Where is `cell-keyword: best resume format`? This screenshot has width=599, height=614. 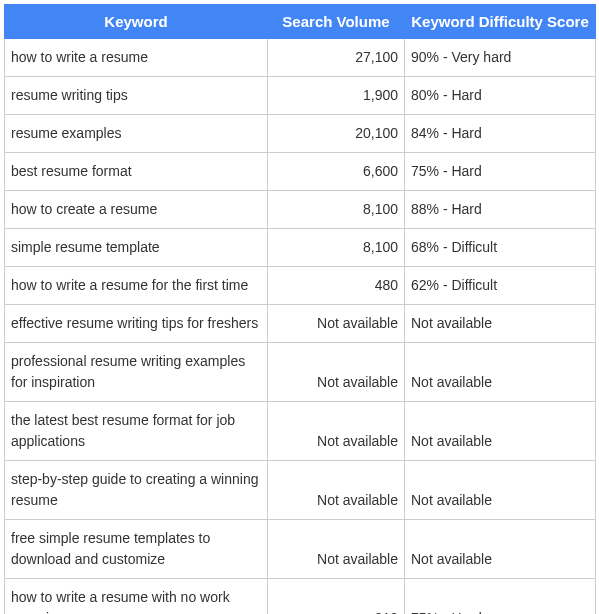 cell-keyword: best resume format is located at coordinates (136, 172).